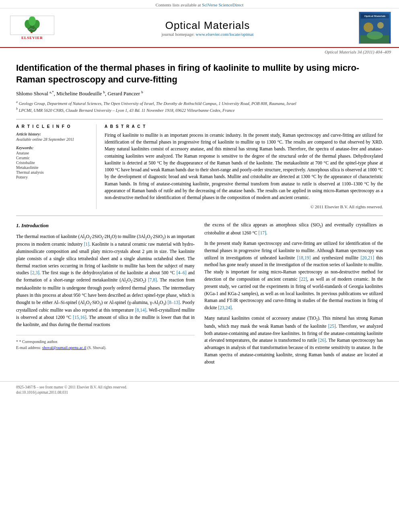  I want to click on homepage-label: journal homepage:, so click(178, 34).